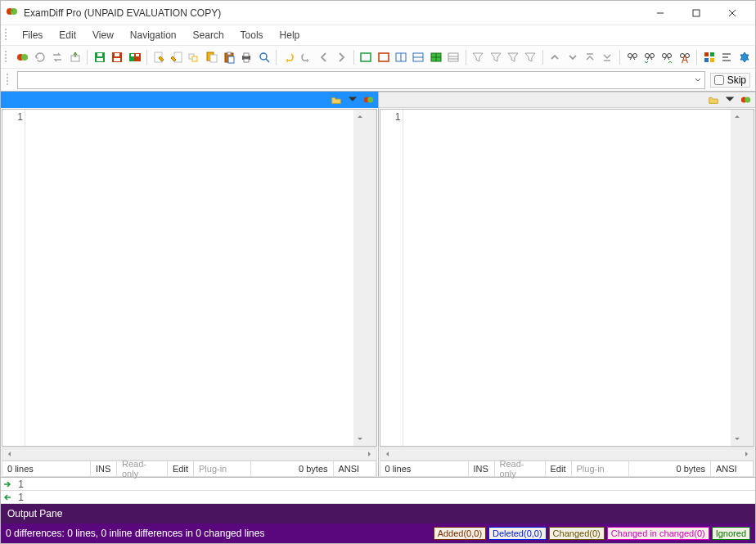  What do you see at coordinates (288, 57) in the screenshot?
I see `undo-icon` at bounding box center [288, 57].